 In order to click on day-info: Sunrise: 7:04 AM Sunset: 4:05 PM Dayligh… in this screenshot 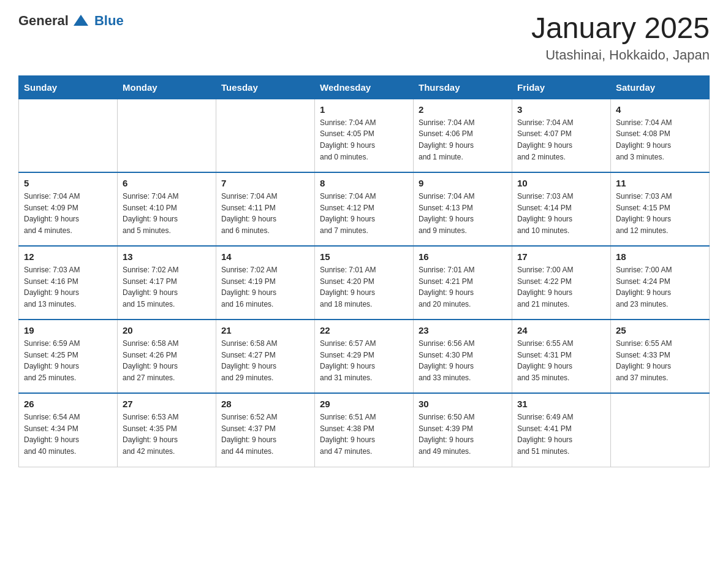, I will do `click(364, 140)`.